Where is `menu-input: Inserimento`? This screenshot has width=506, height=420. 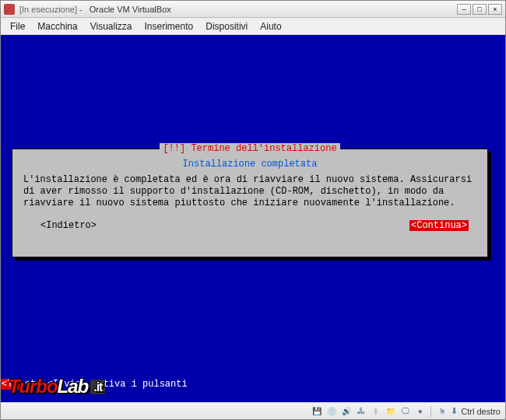
menu-input: Inserimento is located at coordinates (170, 26).